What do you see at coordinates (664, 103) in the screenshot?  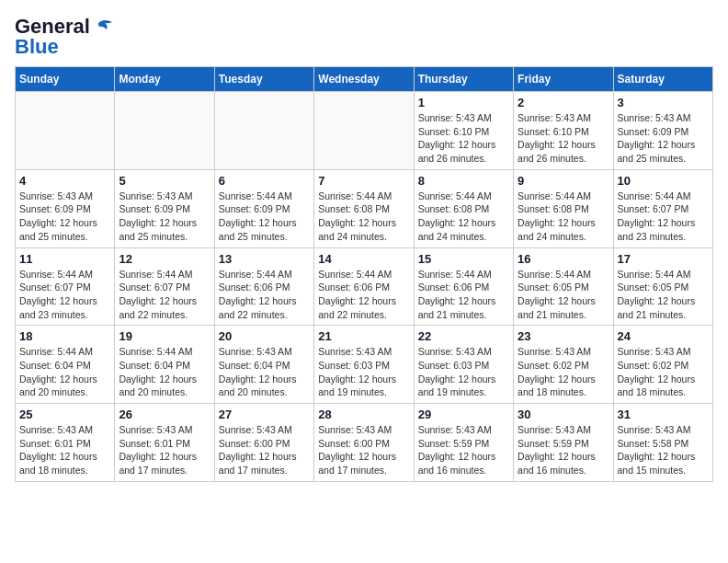 I see `day-number: 3` at bounding box center [664, 103].